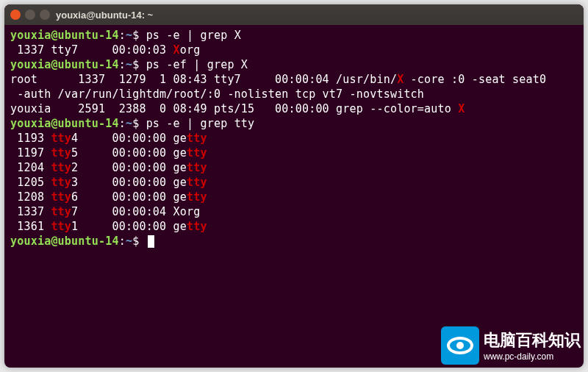  I want to click on output-text: 1193, so click(31, 138).